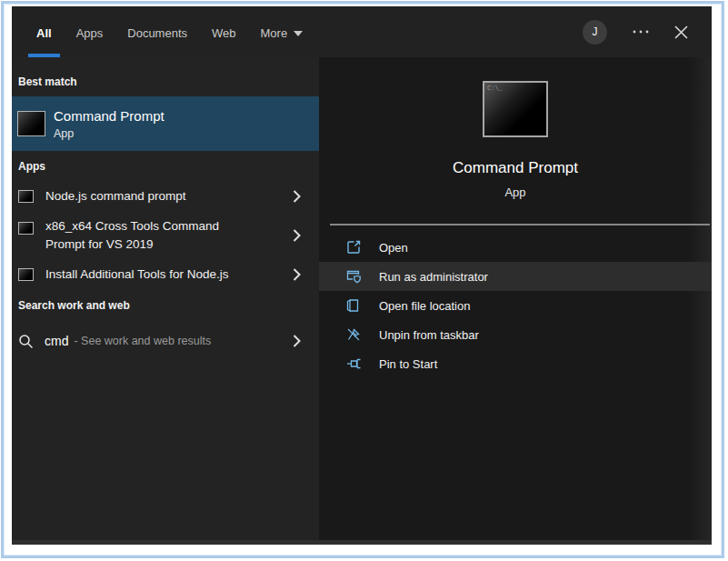 This screenshot has height=561, width=728. Describe the element at coordinates (25, 342) in the screenshot. I see `search-icon` at that location.